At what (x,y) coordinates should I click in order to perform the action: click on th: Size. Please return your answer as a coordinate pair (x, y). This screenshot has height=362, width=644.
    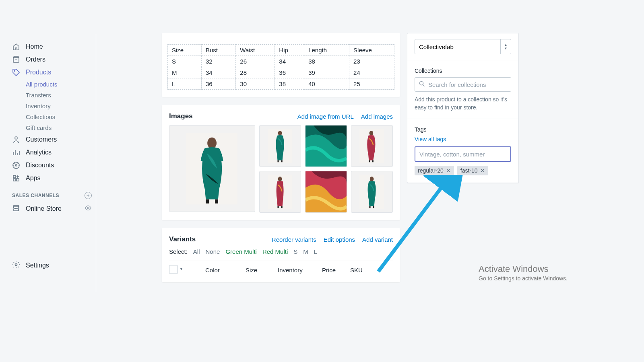
    Looking at the image, I should click on (185, 50).